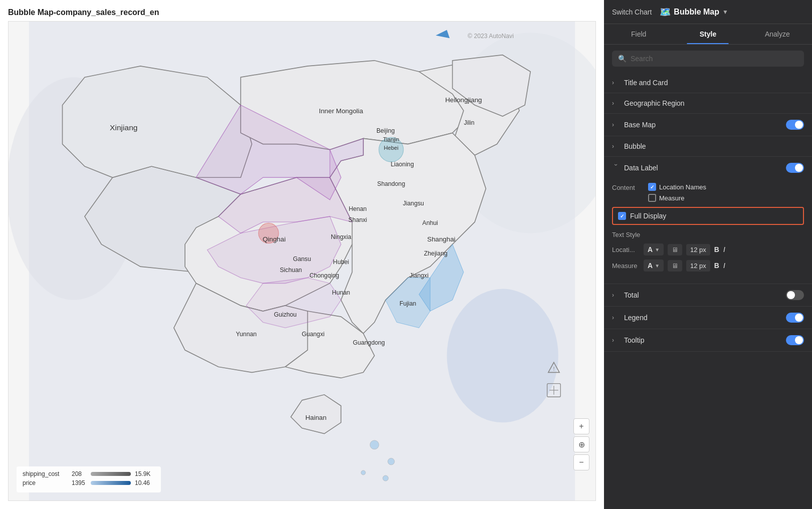  Describe the element at coordinates (708, 318) in the screenshot. I see `section-legend-header: › Legend` at that location.